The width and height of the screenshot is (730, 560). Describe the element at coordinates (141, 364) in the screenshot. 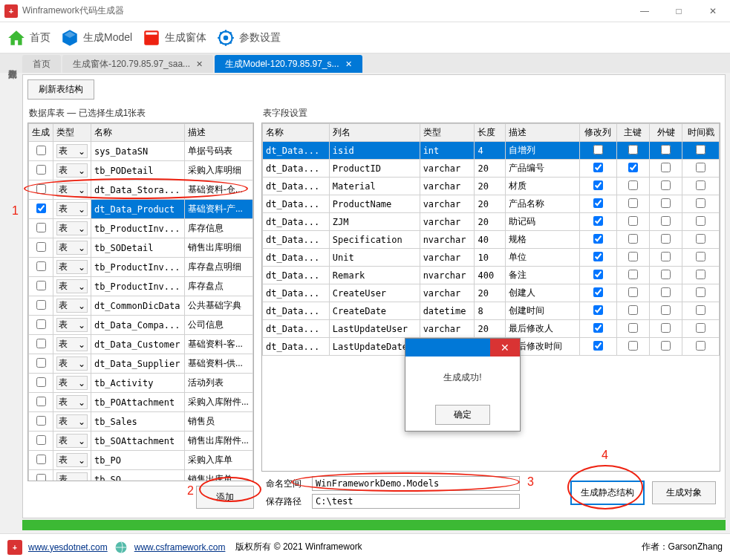

I see `table-row: 表⌄dt_Data_Supplier基础资料-供...` at that location.